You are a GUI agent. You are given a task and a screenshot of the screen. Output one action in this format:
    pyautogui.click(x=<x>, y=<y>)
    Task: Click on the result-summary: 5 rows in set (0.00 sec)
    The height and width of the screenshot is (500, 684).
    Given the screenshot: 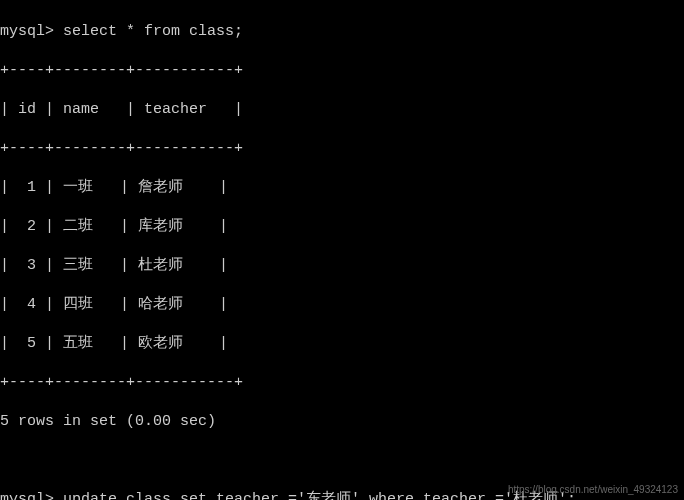 What is the action you would take?
    pyautogui.click(x=342, y=422)
    